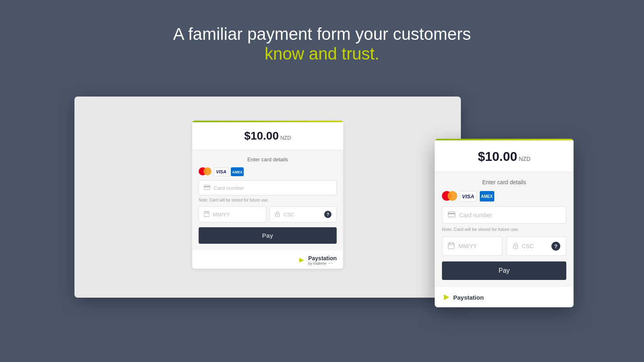 This screenshot has width=644, height=362. I want to click on desktop-csc-field: CSC ?, so click(303, 214).